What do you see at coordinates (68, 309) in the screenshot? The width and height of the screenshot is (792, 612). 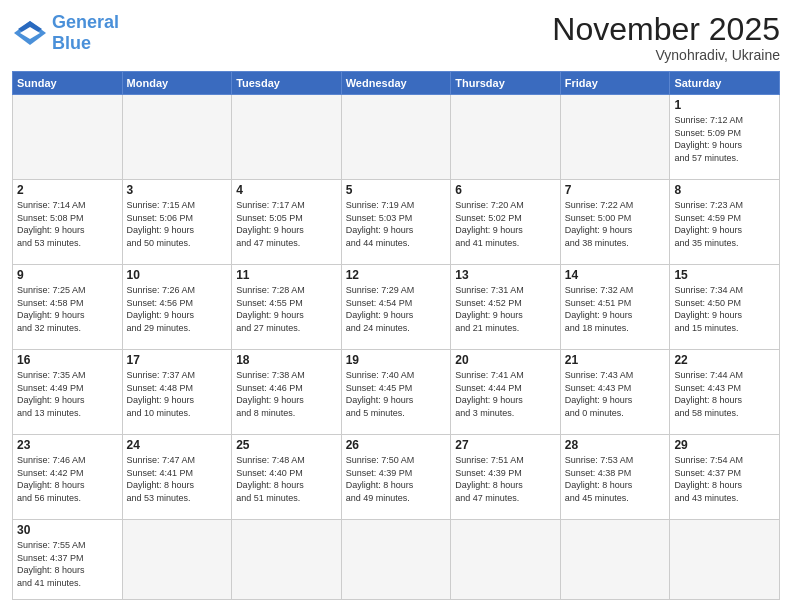 I see `day-info: Sunrise: 7:25 AM Sunset: 4:58 PM Dayligh…` at bounding box center [68, 309].